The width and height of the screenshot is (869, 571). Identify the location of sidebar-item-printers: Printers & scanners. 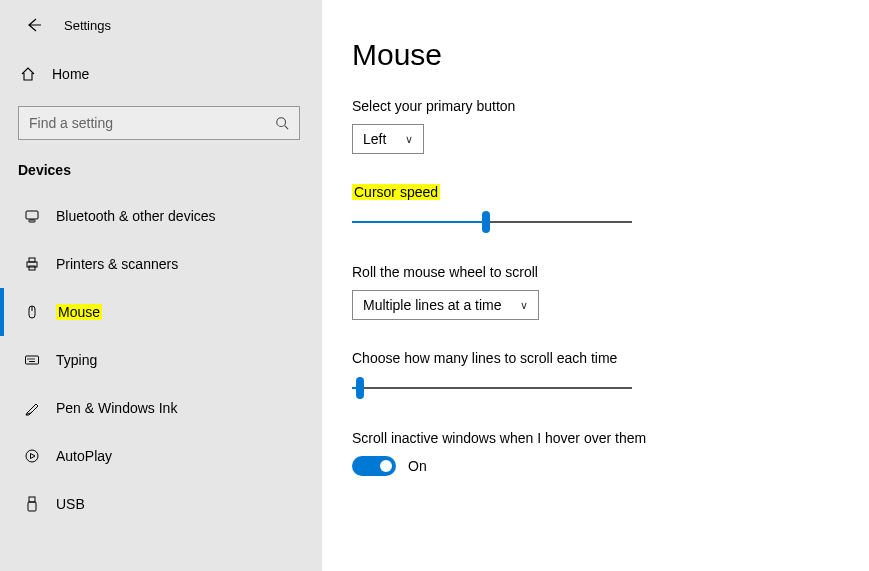
(161, 264).